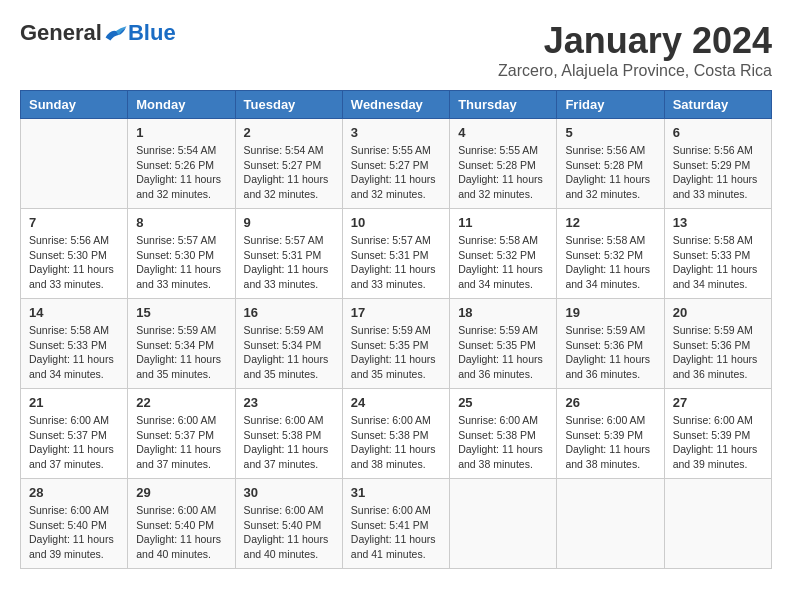  I want to click on day-number: 15, so click(181, 312).